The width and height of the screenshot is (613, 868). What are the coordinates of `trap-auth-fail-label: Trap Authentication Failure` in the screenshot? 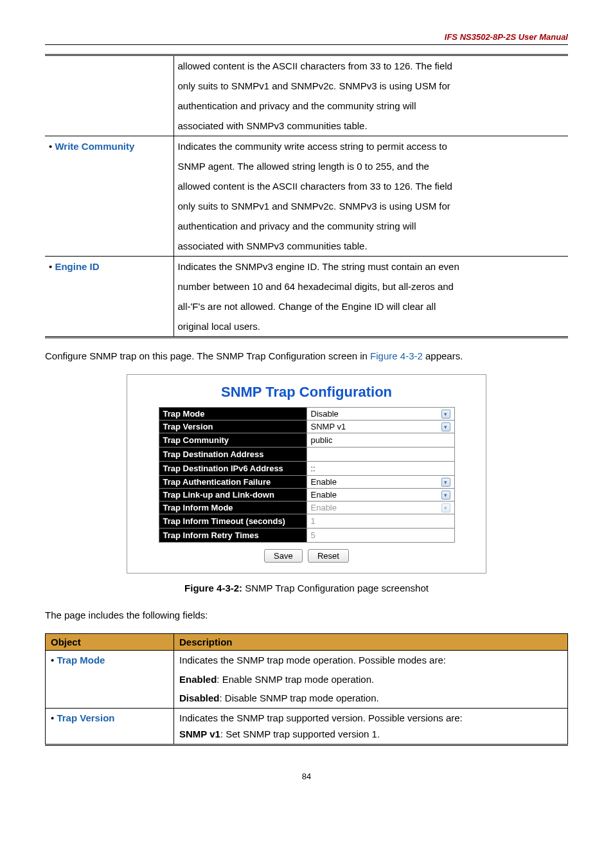 It's located at (233, 482).